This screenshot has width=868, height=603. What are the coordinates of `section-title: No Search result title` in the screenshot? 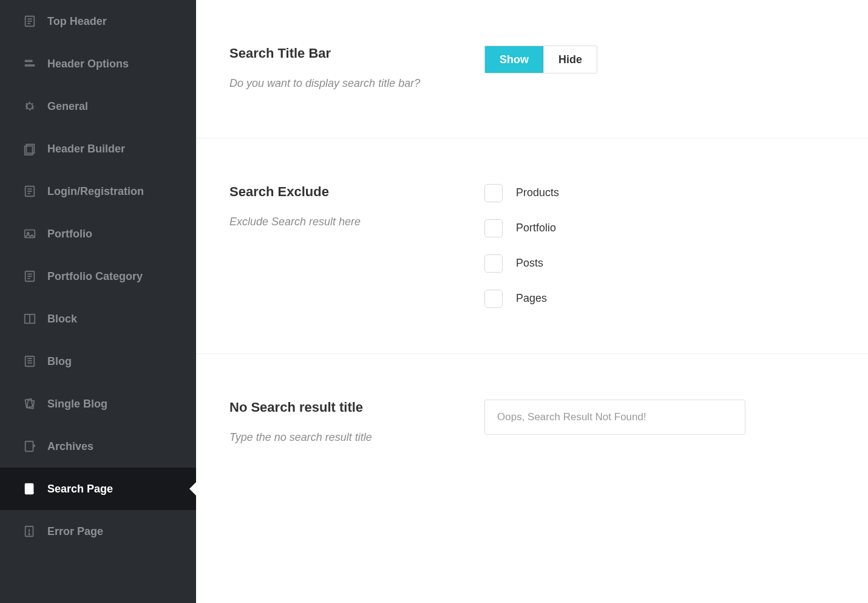 It's located at (345, 407).